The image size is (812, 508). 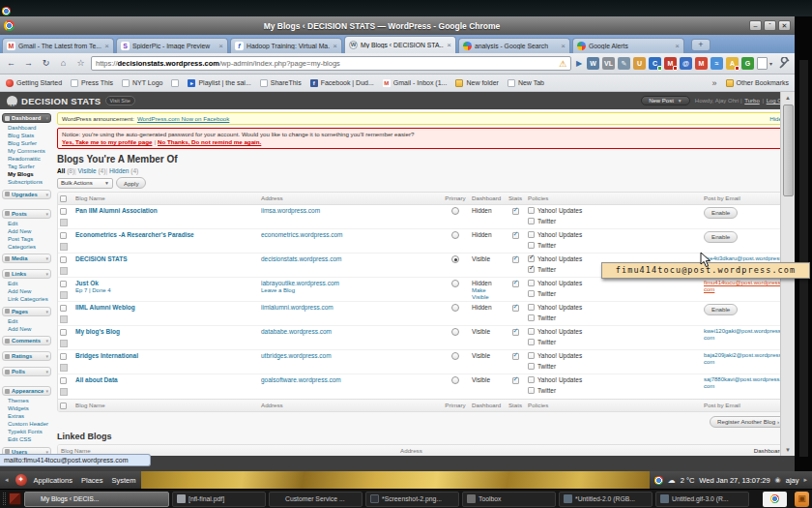 What do you see at coordinates (397, 25) in the screenshot?
I see `window-titlebar: My Blogs ‹ DECISION STATS — WordPress - …` at bounding box center [397, 25].